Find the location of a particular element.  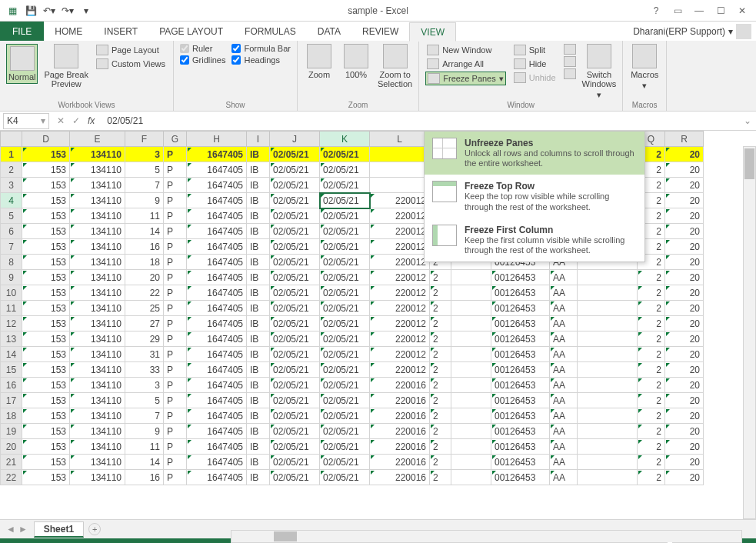

row-header: 17 is located at coordinates (12, 401).